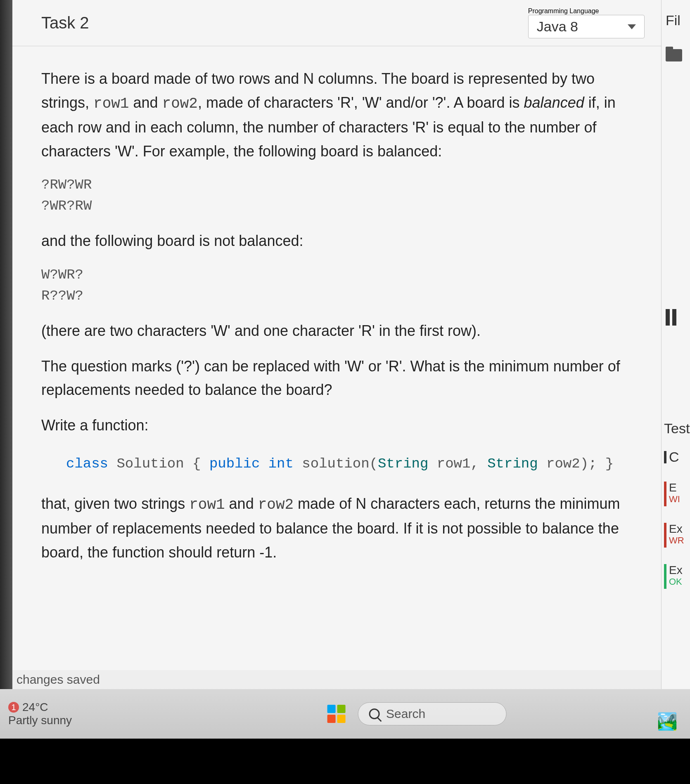 This screenshot has height=784, width=690. Describe the element at coordinates (337, 425) in the screenshot. I see `paragraph-5: Write a function:` at that location.